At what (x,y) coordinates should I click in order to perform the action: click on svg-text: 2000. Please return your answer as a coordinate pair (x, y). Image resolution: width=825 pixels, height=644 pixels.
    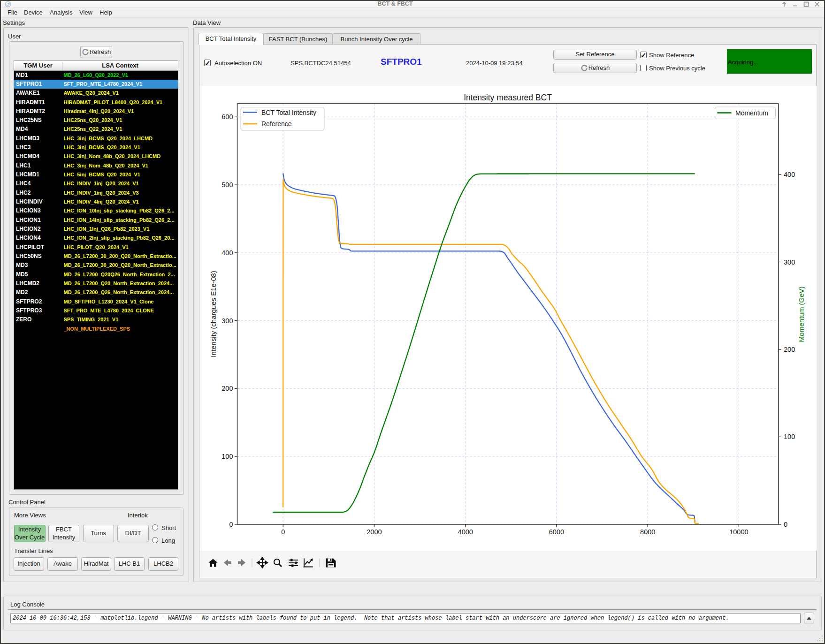
    Looking at the image, I should click on (374, 532).